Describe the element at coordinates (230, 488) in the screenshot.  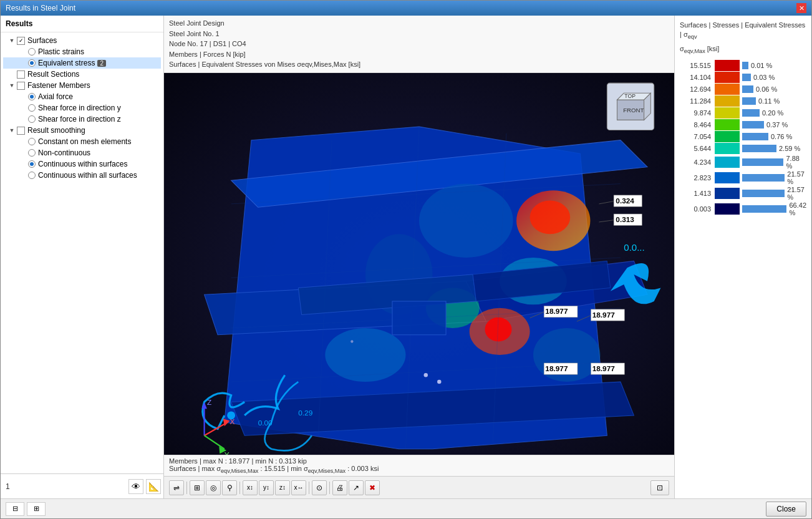
I see `tool-zoom-btn: ⚲` at that location.